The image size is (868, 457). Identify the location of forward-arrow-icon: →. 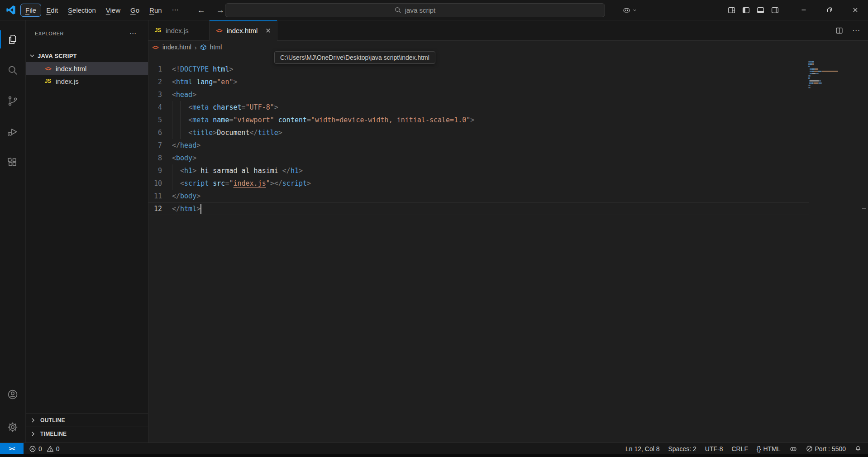
(220, 10).